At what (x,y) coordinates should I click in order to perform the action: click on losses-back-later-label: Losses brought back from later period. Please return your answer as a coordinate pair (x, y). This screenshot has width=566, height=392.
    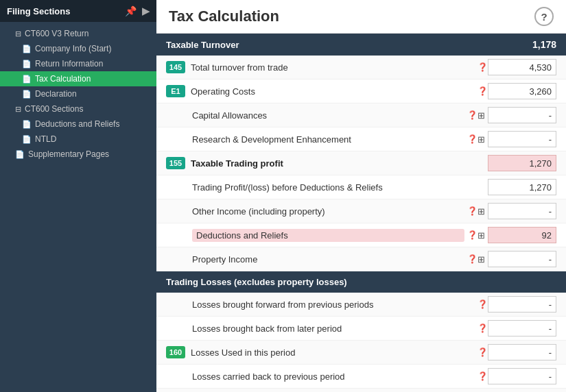
    Looking at the image, I should click on (333, 329).